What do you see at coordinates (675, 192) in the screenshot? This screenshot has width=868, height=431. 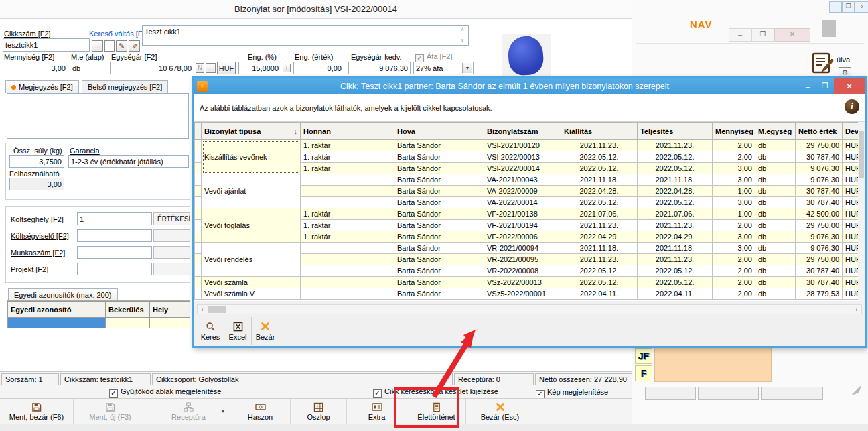 I see `doc-cell: 2022.04.28.` at bounding box center [675, 192].